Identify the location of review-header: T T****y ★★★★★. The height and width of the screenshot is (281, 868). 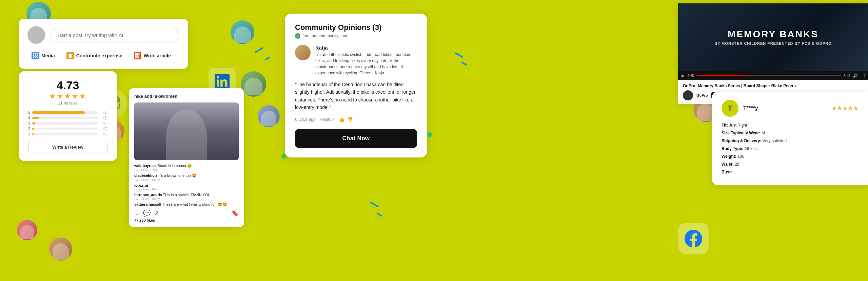
(790, 108).